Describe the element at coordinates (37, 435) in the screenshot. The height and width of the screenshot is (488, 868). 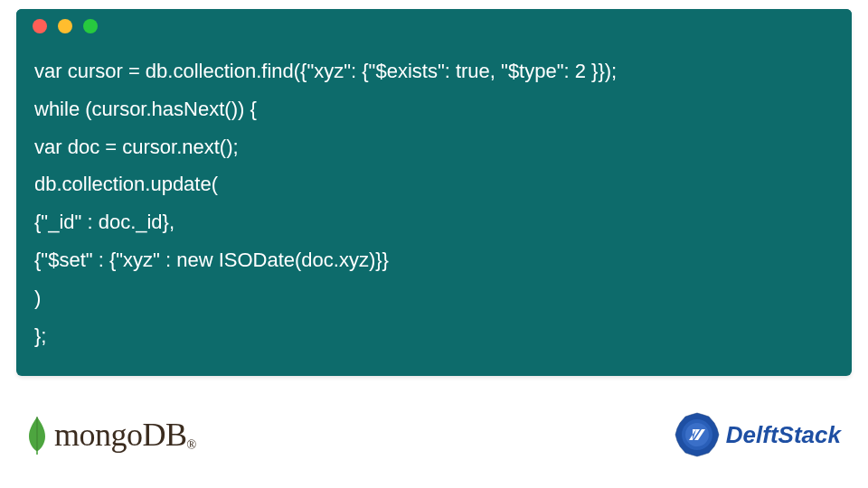
I see `mongodb-leaf-icon` at that location.